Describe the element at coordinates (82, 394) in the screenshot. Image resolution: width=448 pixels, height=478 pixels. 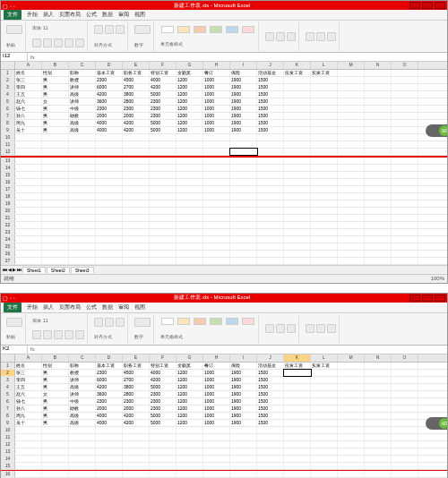
I see `cell: 讲师` at that location.